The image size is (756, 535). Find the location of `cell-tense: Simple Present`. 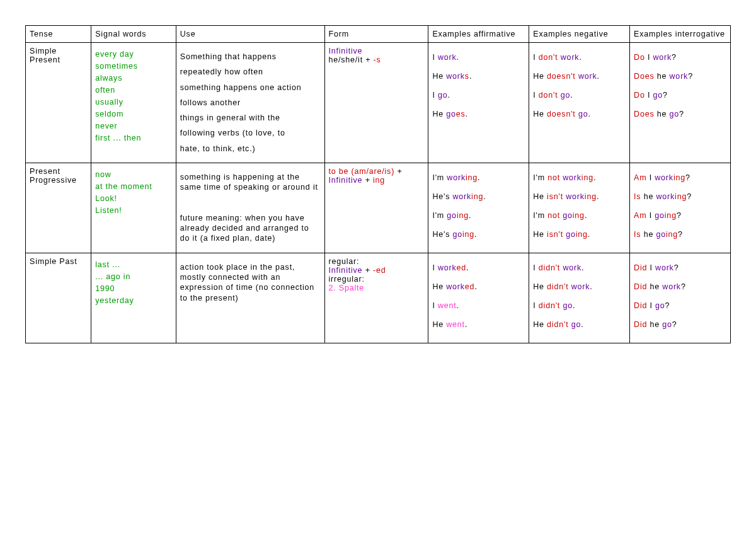

cell-tense: Simple Present is located at coordinates (59, 103).